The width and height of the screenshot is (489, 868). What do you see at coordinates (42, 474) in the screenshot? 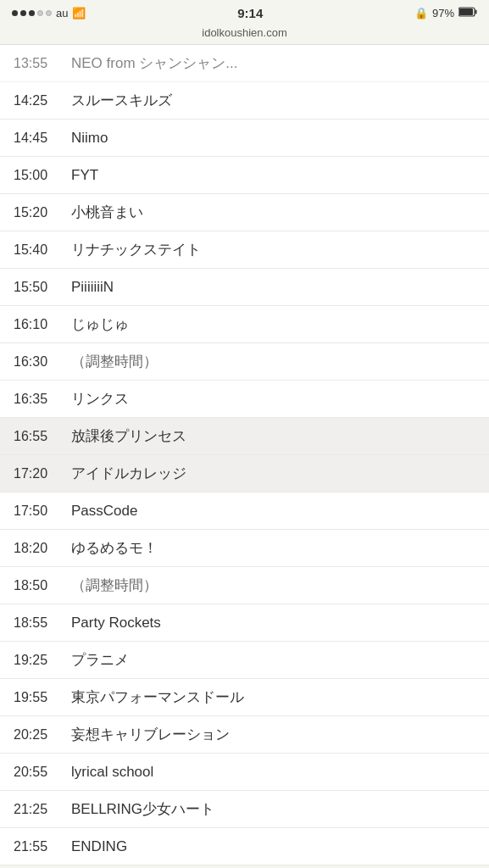
I see `schedule-time: 17:20` at bounding box center [42, 474].